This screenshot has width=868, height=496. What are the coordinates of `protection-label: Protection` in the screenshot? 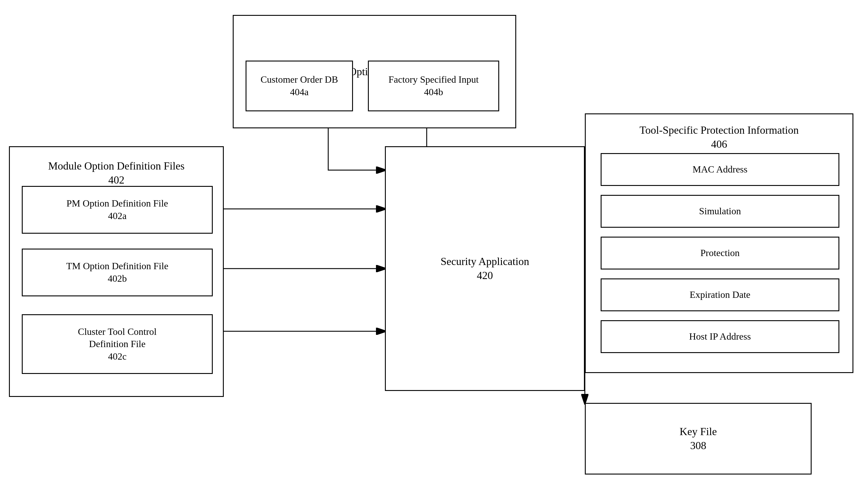 It's located at (720, 253).